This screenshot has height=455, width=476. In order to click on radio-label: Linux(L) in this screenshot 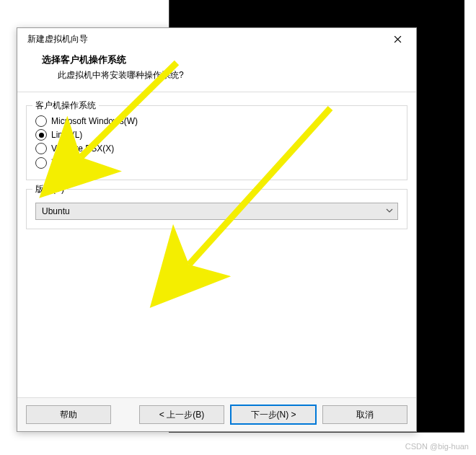, I will do `click(66, 135)`.